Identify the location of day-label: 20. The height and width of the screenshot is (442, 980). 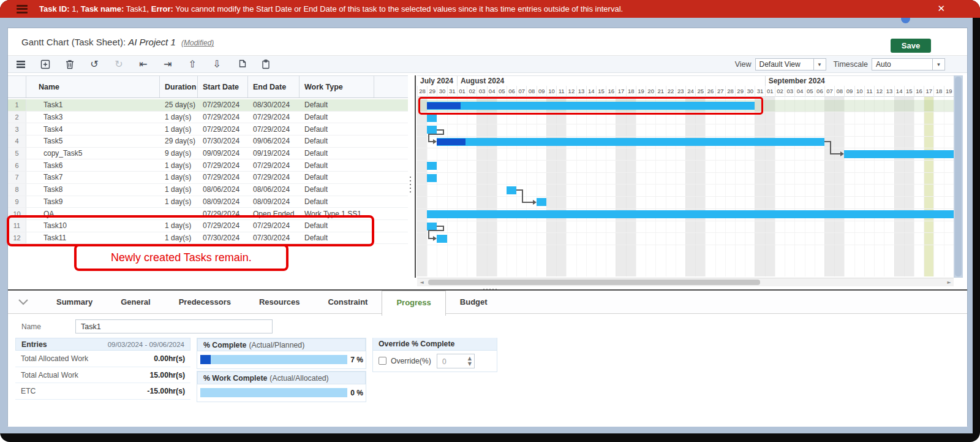
(650, 91).